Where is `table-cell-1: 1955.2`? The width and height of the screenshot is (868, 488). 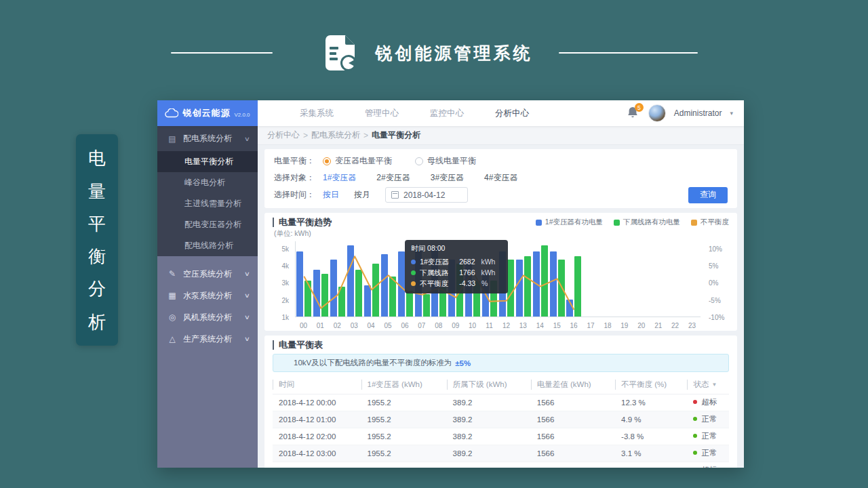 table-cell-1: 1955.2 is located at coordinates (404, 465).